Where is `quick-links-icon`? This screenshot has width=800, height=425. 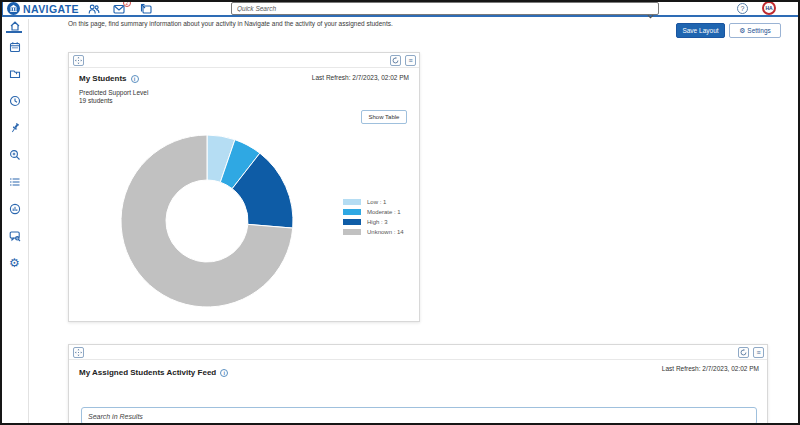
quick-links-icon is located at coordinates (146, 9).